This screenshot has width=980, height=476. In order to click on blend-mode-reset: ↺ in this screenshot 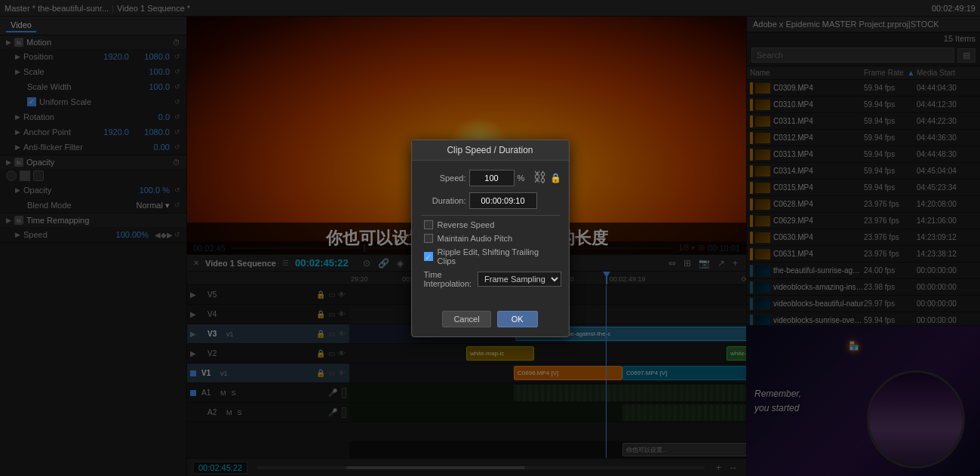, I will do `click(177, 205)`.